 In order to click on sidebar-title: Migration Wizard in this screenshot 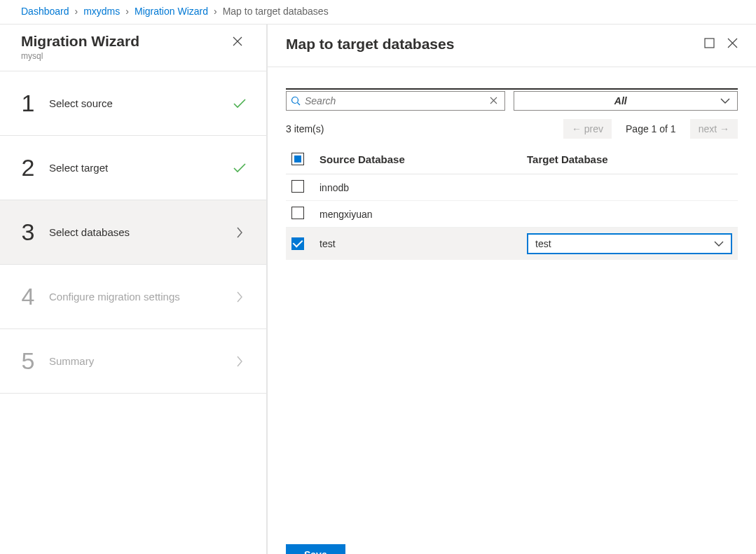, I will do `click(80, 41)`.